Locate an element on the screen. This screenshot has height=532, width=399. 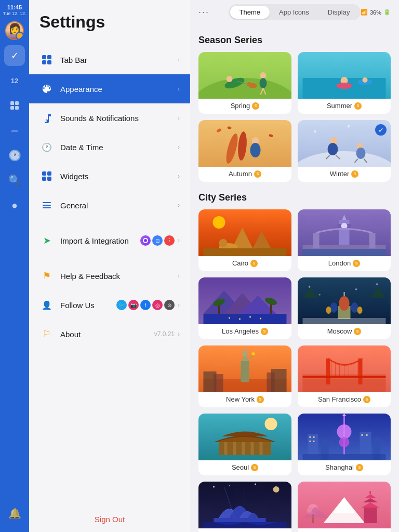
seoul-image is located at coordinates (245, 437).